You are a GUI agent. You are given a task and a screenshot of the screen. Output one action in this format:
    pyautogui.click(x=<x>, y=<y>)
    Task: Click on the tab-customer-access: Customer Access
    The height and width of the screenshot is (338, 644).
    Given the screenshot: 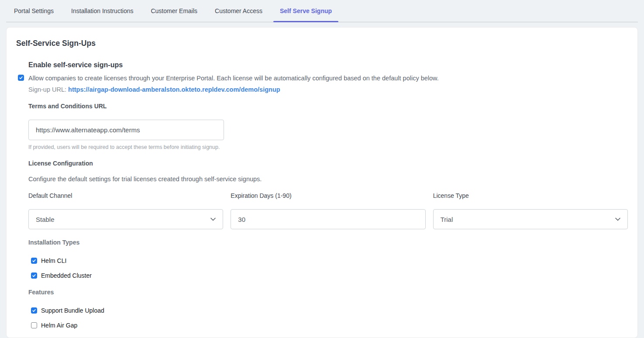 What is the action you would take?
    pyautogui.click(x=238, y=11)
    